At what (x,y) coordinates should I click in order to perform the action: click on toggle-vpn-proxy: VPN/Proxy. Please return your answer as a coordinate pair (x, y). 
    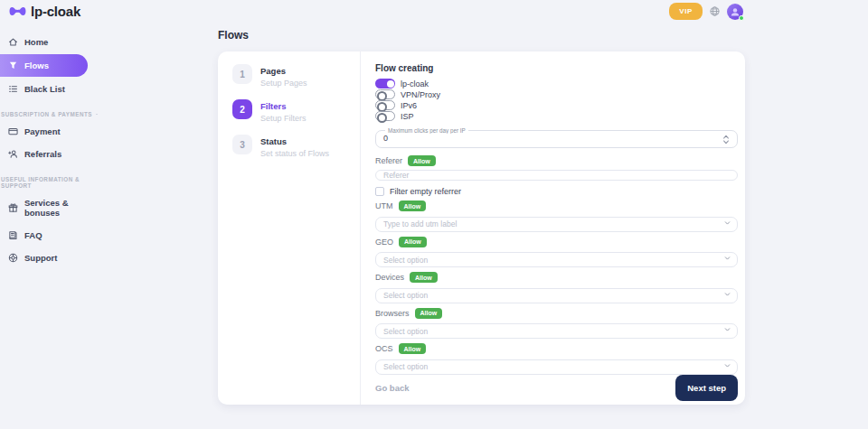
    Looking at the image, I should click on (557, 94).